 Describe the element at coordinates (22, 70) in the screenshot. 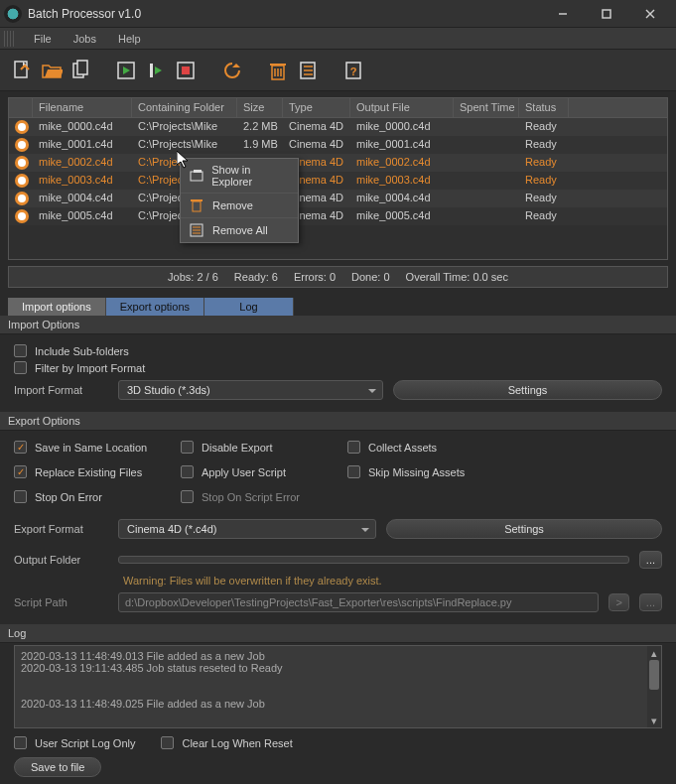

I see `add-file-button` at that location.